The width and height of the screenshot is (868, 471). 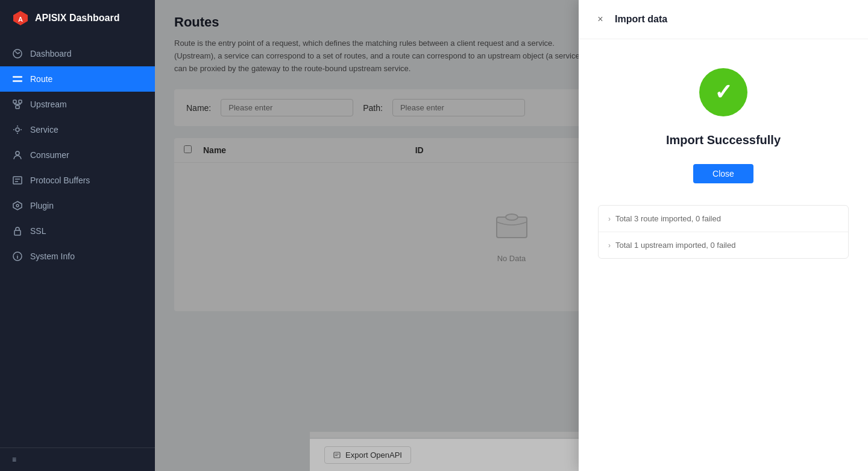 What do you see at coordinates (77, 130) in the screenshot?
I see `sidebar-item-service: Service` at bounding box center [77, 130].